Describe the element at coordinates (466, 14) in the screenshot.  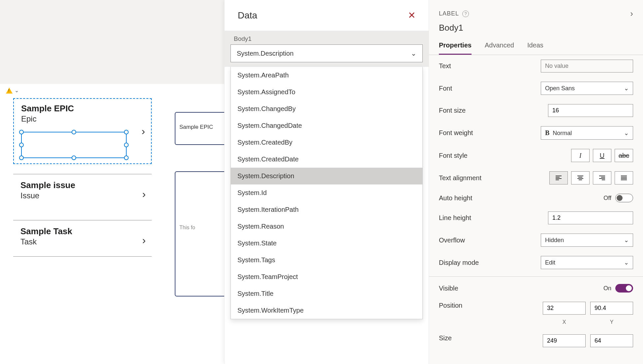
I see `help-icon: ?` at that location.